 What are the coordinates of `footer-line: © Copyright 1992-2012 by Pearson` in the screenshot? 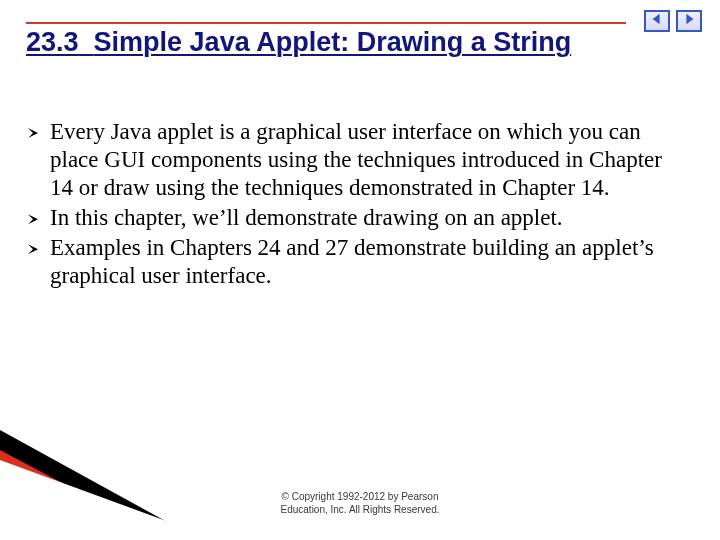 It's located at (360, 498).